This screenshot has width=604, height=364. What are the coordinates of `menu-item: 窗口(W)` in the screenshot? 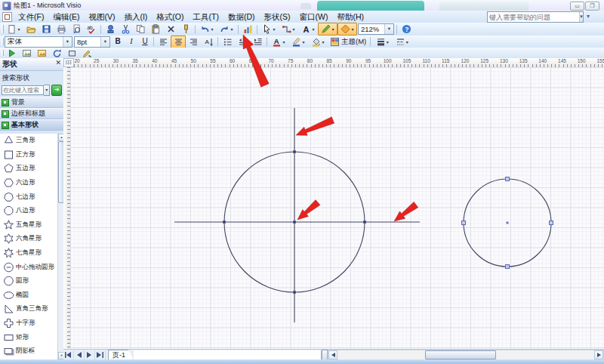 It's located at (314, 17).